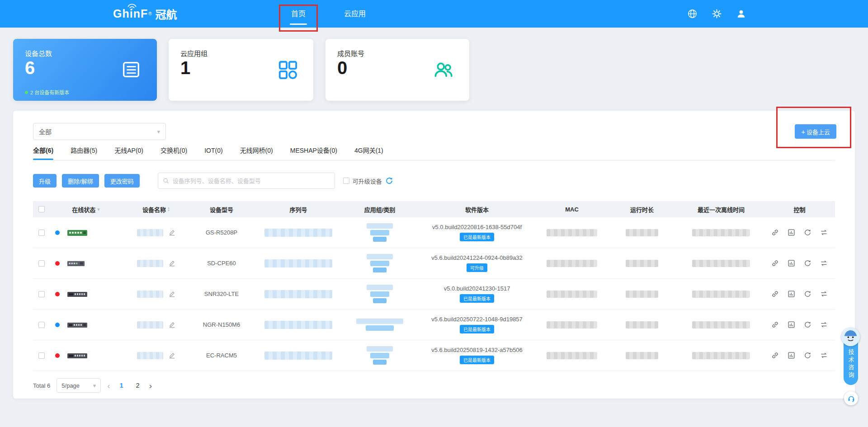  Describe the element at coordinates (174, 150) in the screenshot. I see `tab-switches: 交换机(0)` at that location.